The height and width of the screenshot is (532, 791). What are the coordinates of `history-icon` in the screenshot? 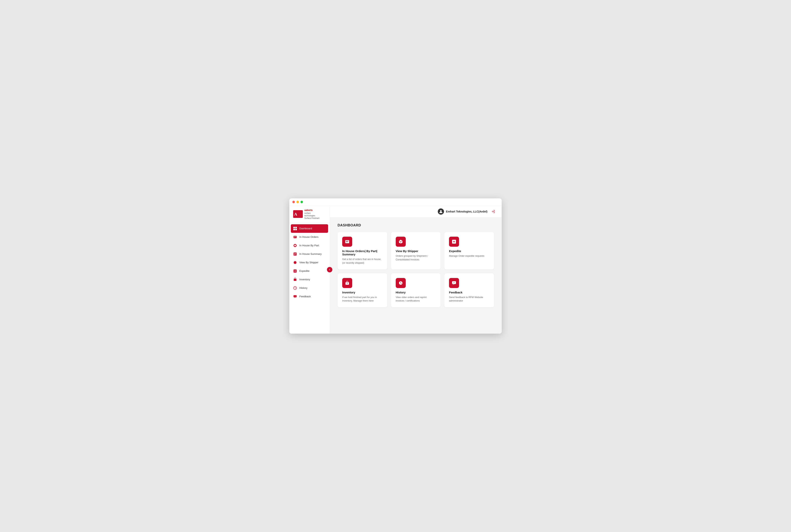 It's located at (295, 288).